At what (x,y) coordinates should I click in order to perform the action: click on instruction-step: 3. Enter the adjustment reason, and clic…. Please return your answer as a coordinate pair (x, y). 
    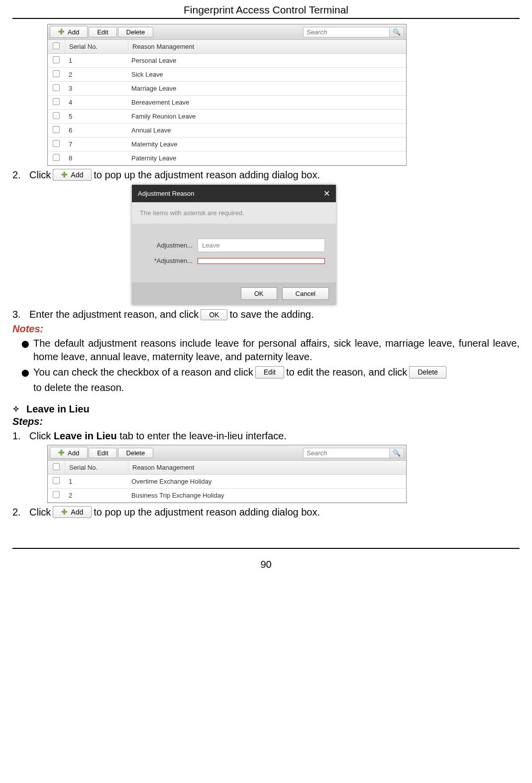
    Looking at the image, I should click on (266, 315).